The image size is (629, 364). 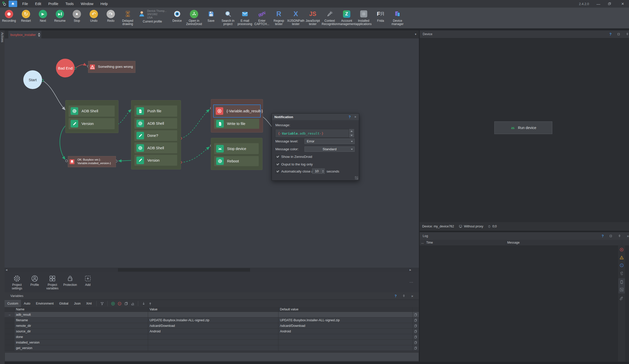 I want to click on toolbar-xjsonpath-button: XX/JSONPath tester, so click(x=296, y=17).